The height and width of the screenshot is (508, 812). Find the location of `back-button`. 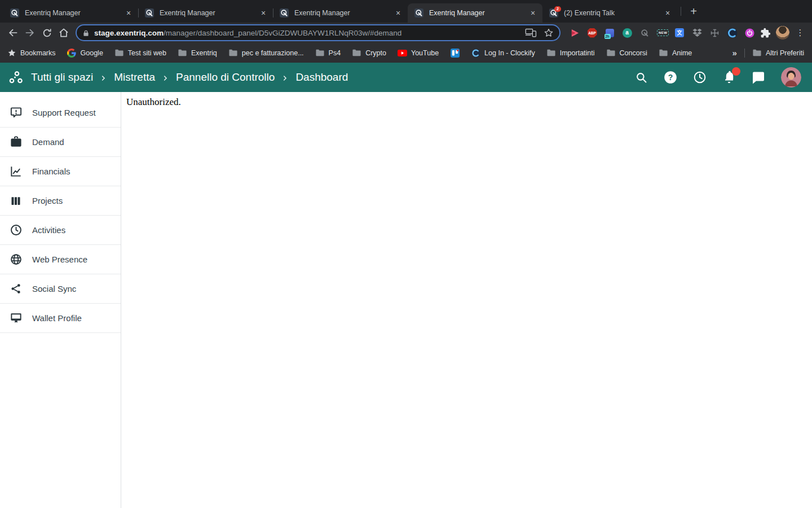

back-button is located at coordinates (13, 33).